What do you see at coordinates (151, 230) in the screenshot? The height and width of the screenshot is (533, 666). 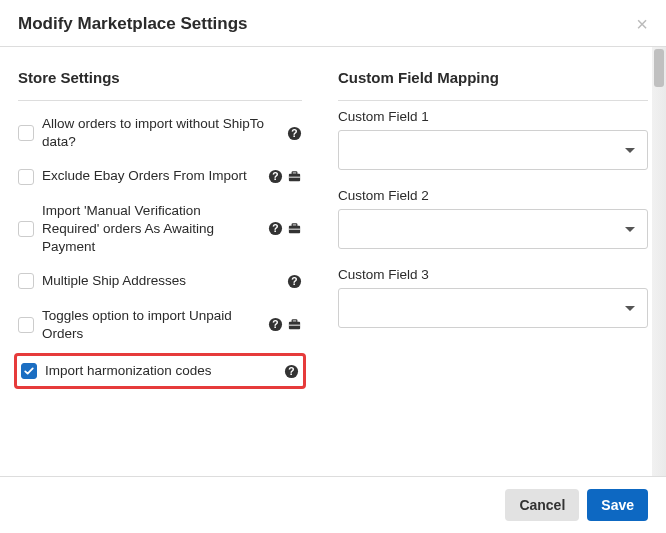 I see `setting-label: Import 'Manual Verification Required' or…` at bounding box center [151, 230].